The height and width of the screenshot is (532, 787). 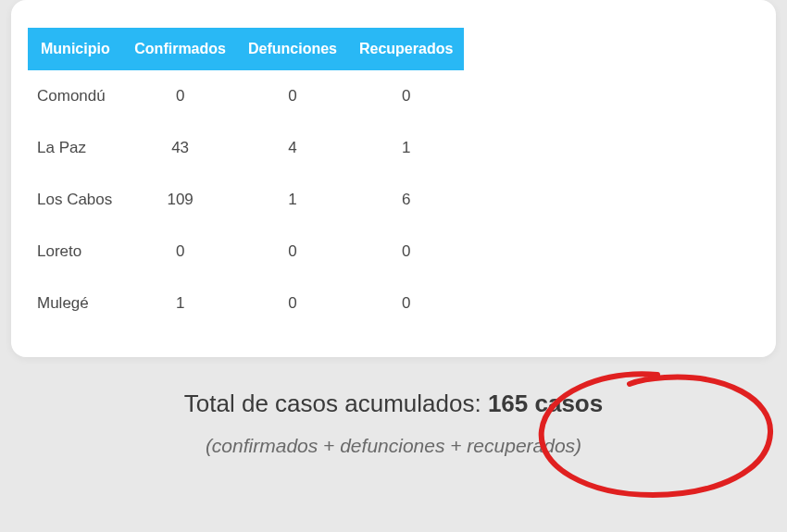 What do you see at coordinates (246, 96) in the screenshot?
I see `table-row: Comondú 0 0 0` at bounding box center [246, 96].